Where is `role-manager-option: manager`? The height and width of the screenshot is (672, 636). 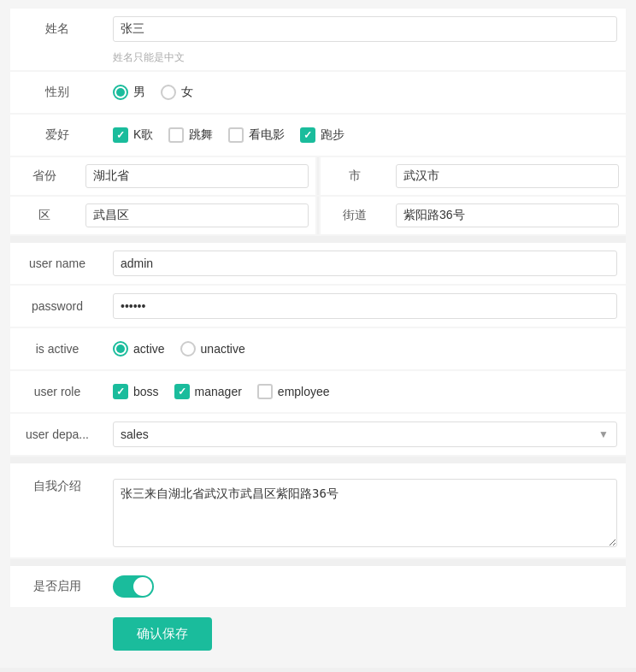
role-manager-option: manager is located at coordinates (209, 392).